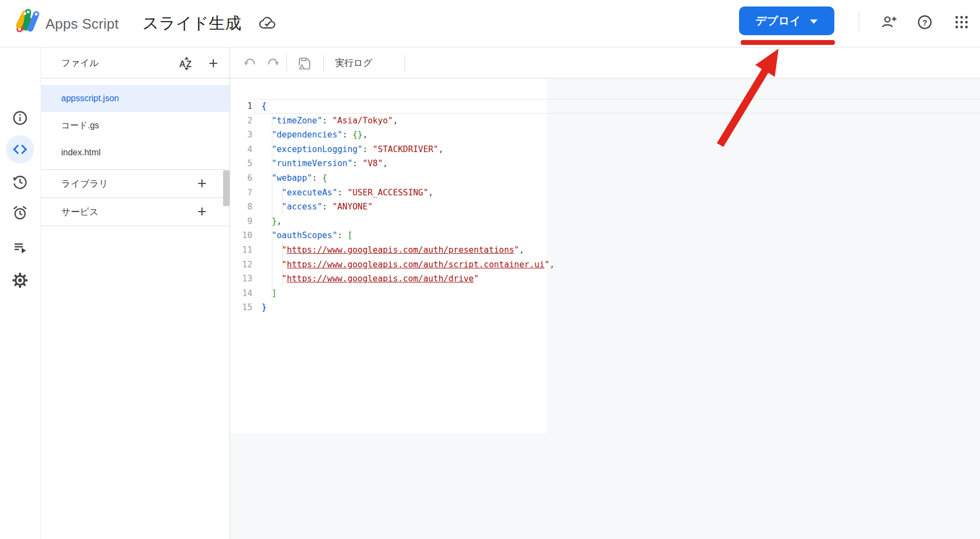 This screenshot has width=980, height=539. What do you see at coordinates (408, 293) in the screenshot?
I see `code-line-14: ]` at bounding box center [408, 293].